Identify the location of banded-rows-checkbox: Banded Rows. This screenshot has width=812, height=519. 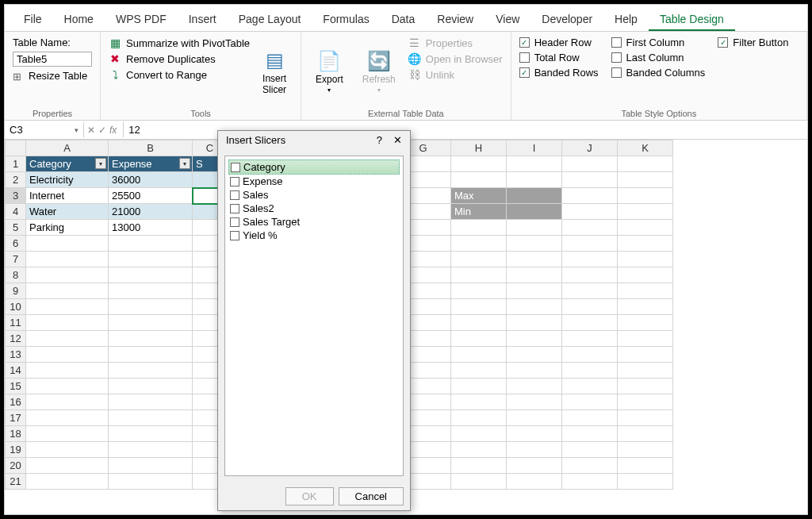
(559, 73).